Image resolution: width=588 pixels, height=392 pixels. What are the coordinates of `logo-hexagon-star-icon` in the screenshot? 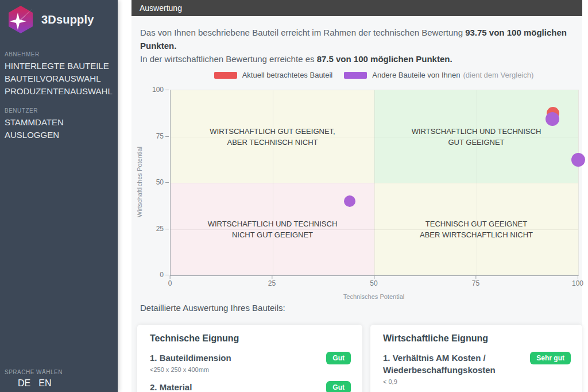 It's located at (21, 20).